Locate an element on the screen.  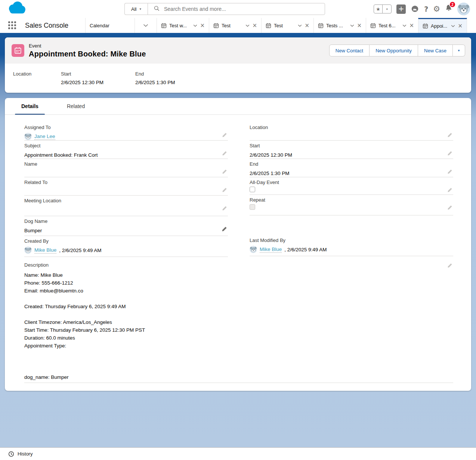
compact-field-value is located at coordinates (37, 83).